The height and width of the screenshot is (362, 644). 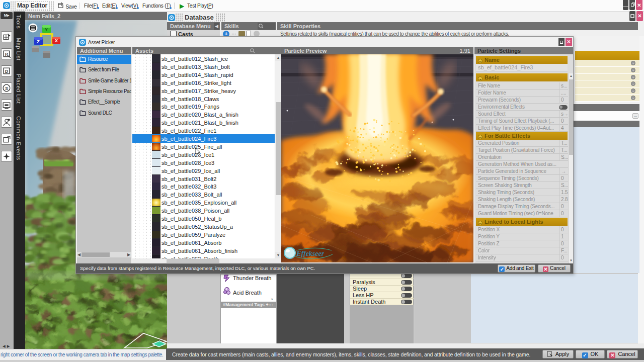 I want to click on svg-text: Effekseer, so click(x=310, y=253).